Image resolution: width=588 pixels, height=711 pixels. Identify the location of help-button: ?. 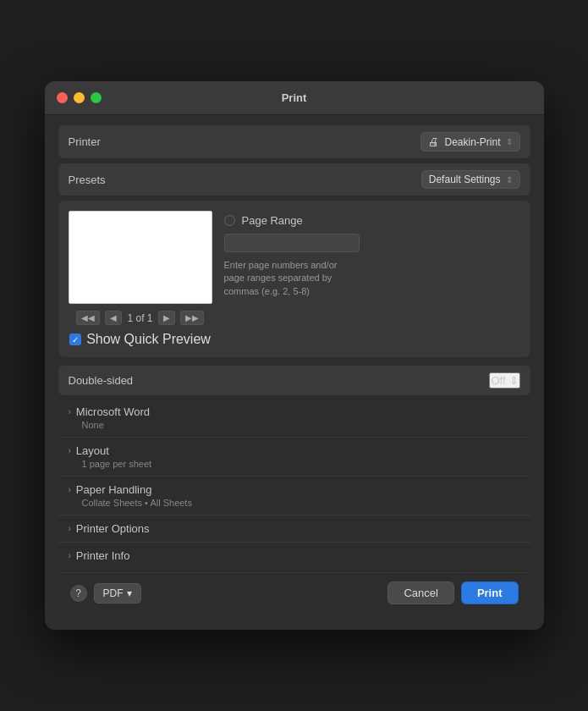
(79, 593).